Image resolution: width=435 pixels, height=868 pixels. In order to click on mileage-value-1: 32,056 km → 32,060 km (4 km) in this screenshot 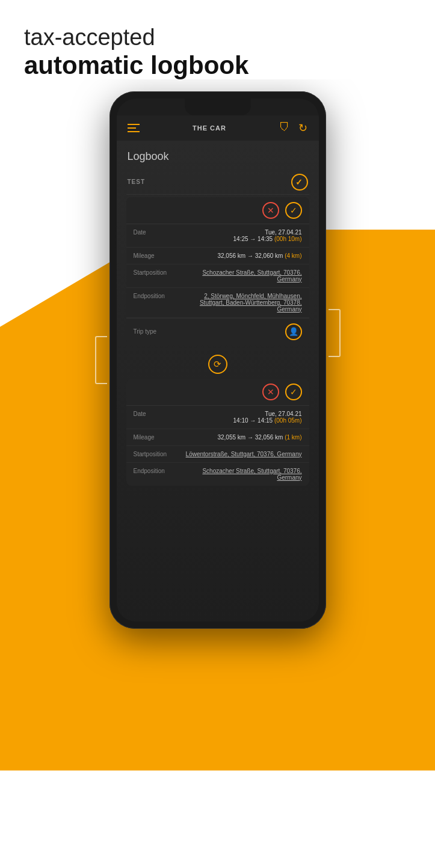, I will do `click(242, 256)`.